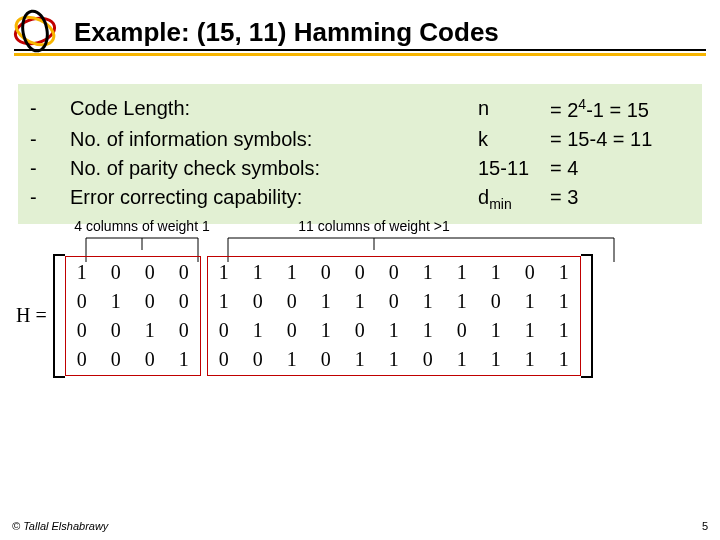 This screenshot has width=720, height=540. Describe the element at coordinates (587, 316) in the screenshot. I see `bracket-right-icon` at that location.